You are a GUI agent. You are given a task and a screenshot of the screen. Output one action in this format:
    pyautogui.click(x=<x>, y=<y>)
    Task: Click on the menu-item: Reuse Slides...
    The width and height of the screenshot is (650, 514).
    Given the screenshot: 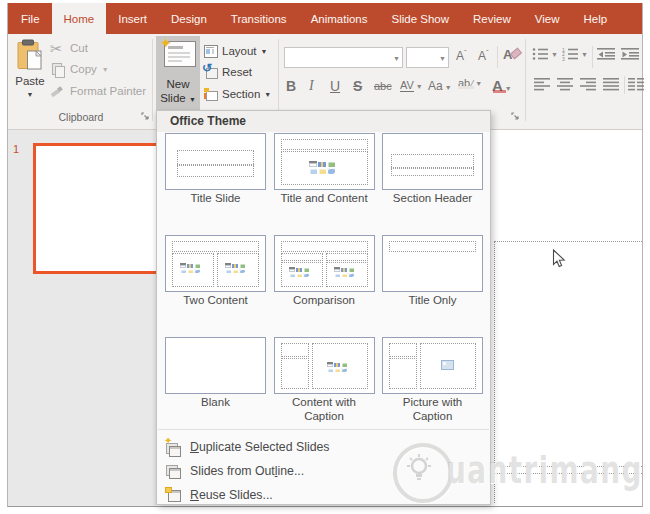 What is the action you would take?
    pyautogui.click(x=324, y=495)
    